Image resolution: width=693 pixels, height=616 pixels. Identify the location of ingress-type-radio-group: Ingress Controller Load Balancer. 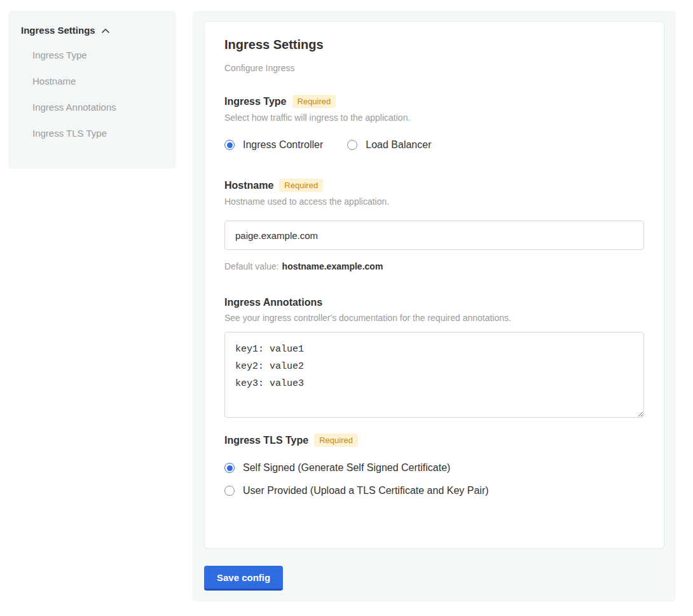
(434, 145).